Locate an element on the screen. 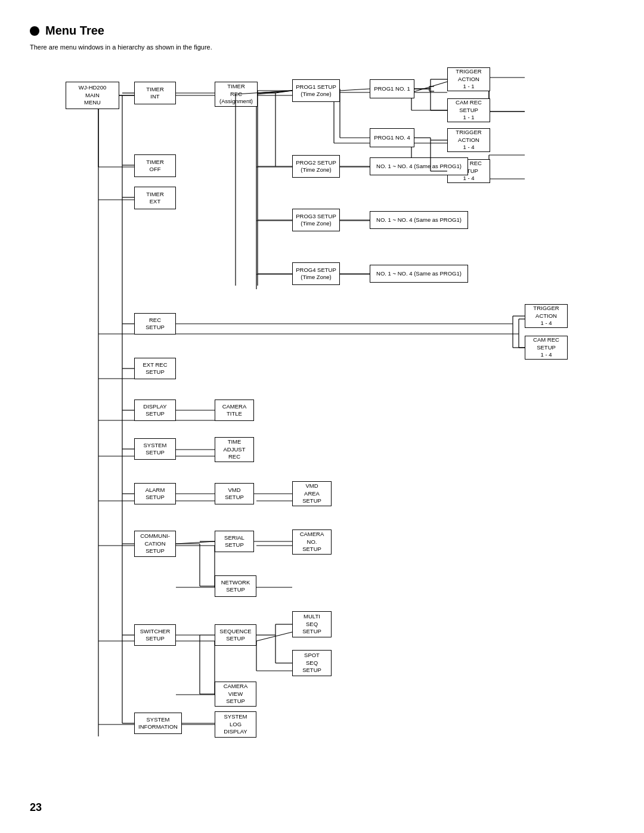  display-setup-node: DISPLAYSETUP is located at coordinates (155, 410).